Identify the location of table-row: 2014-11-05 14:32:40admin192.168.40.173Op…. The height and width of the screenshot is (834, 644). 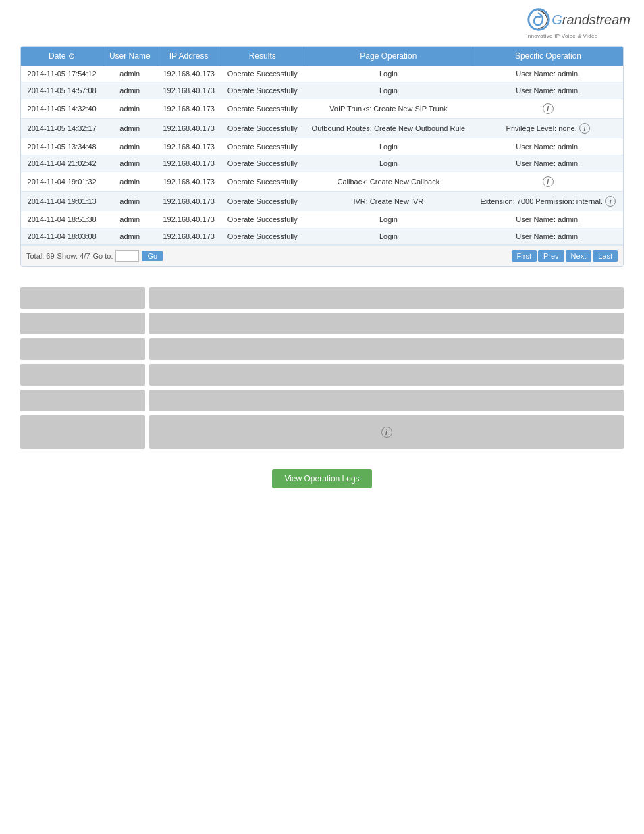
(322, 109).